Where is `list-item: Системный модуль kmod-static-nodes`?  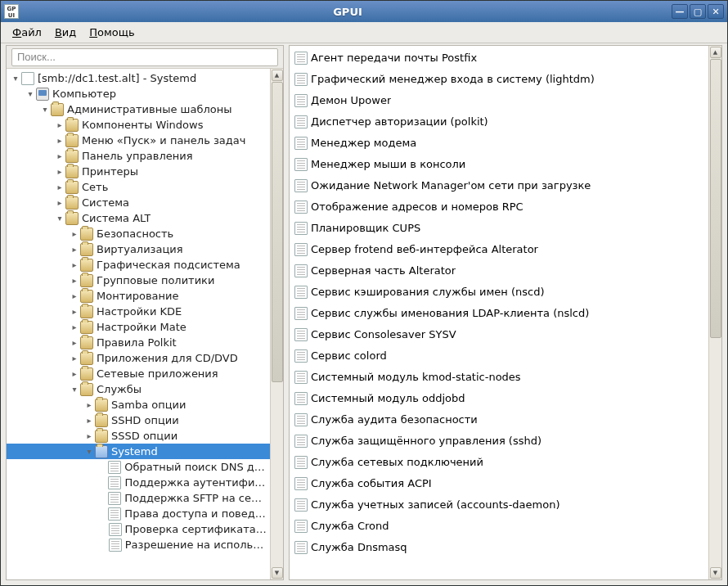
list-item: Системный модуль kmod-static-nodes is located at coordinates (499, 377).